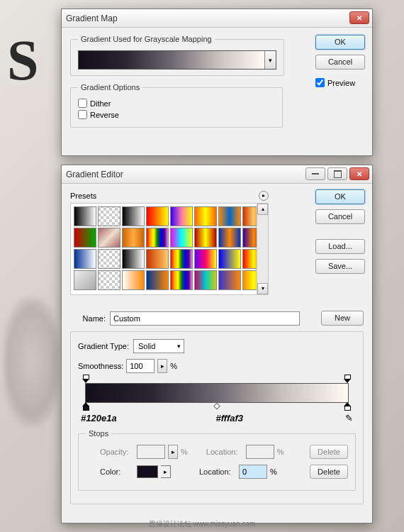 Image resolution: width=404 pixels, height=532 pixels. What do you see at coordinates (101, 104) in the screenshot?
I see `dither-label: Dither` at bounding box center [101, 104].